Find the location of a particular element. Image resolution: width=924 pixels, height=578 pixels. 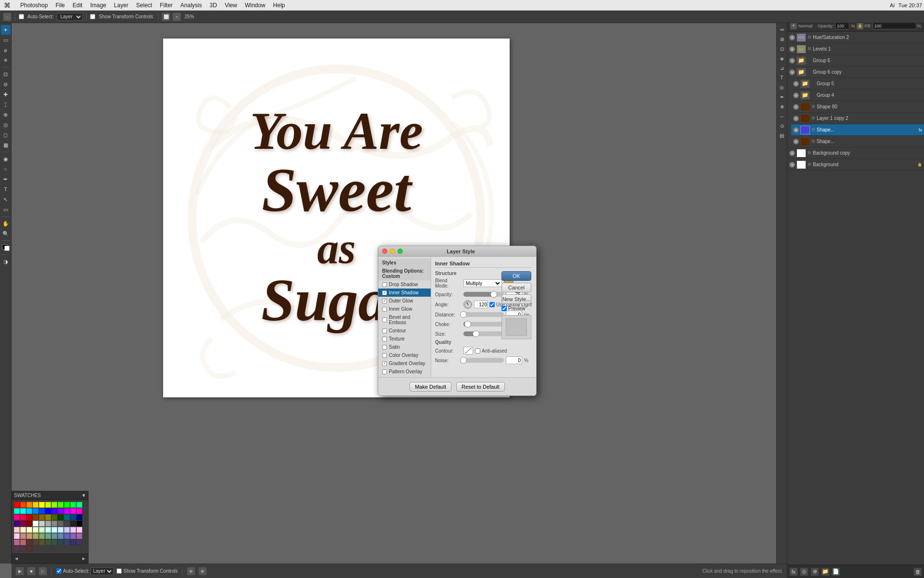

menu-3d: 3D is located at coordinates (214, 5).